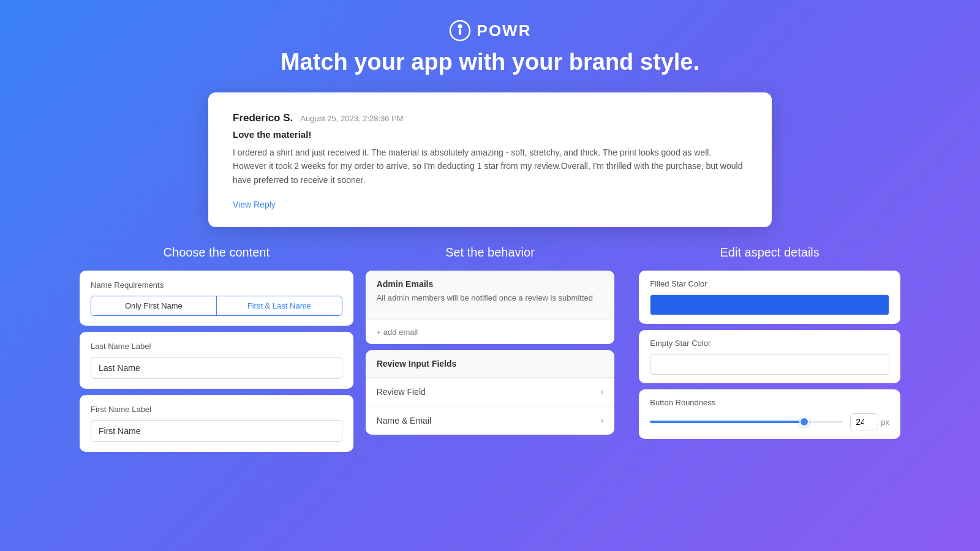 This screenshot has width=980, height=551. Describe the element at coordinates (490, 62) in the screenshot. I see `tagline: Match your app with your brand style.` at that location.